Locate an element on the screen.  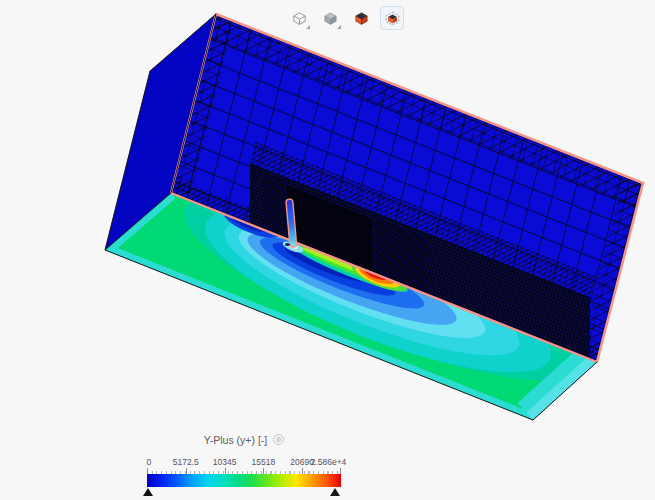
wireframe-cube-icon is located at coordinates (300, 18).